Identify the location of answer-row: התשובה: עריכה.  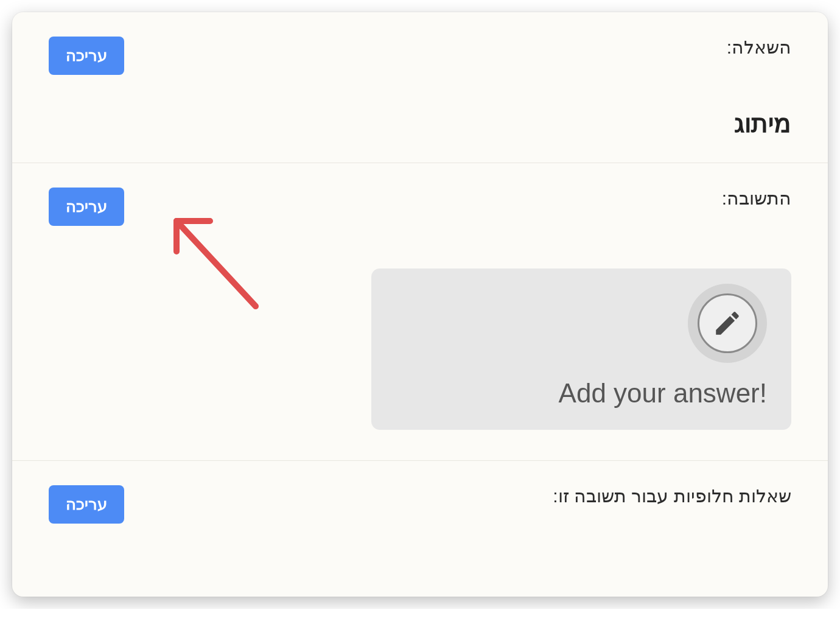
(420, 207).